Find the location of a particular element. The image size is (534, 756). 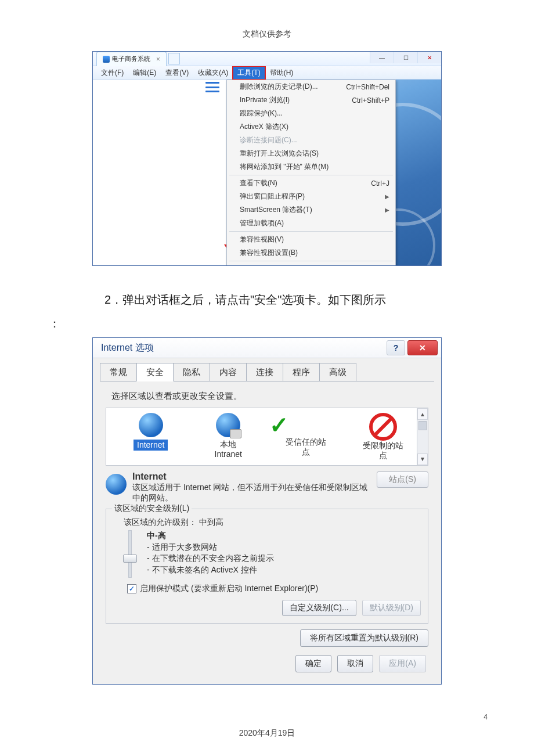

menuitem-label: 管理加载项(A) is located at coordinates (262, 223).